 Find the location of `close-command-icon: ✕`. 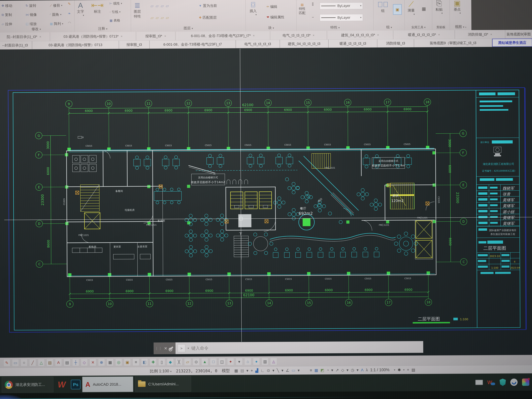

close-command-icon: ✕ is located at coordinates (166, 348).